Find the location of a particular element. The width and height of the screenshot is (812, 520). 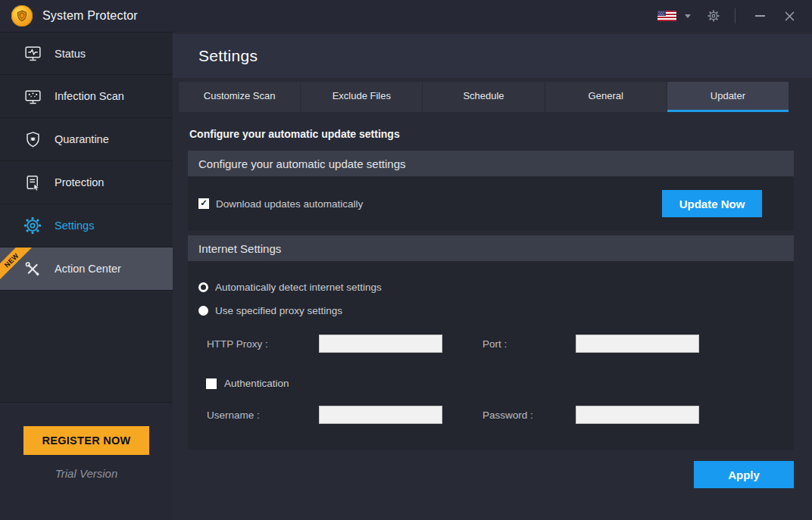

auto-detect-radio is located at coordinates (203, 288).